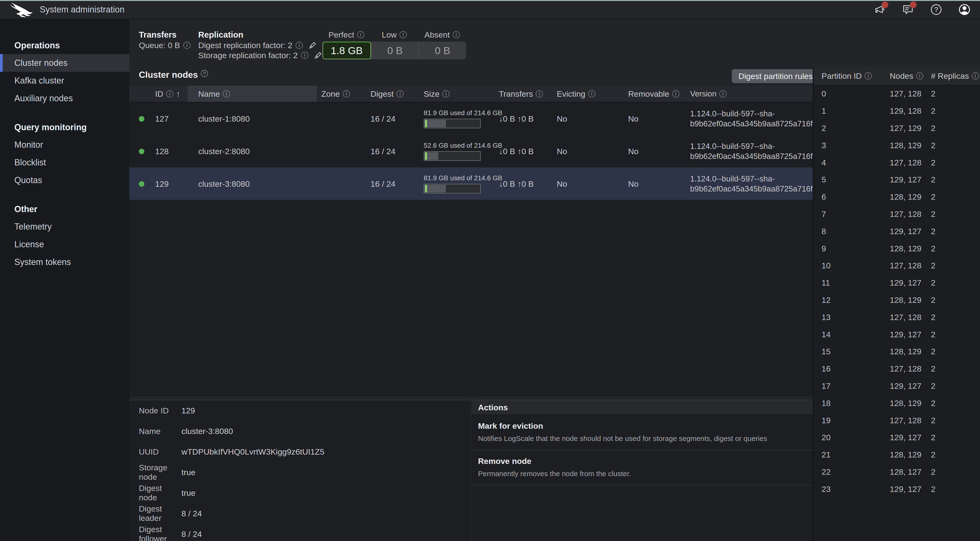 The width and height of the screenshot is (980, 541). I want to click on node-removable-cell: No, so click(633, 184).